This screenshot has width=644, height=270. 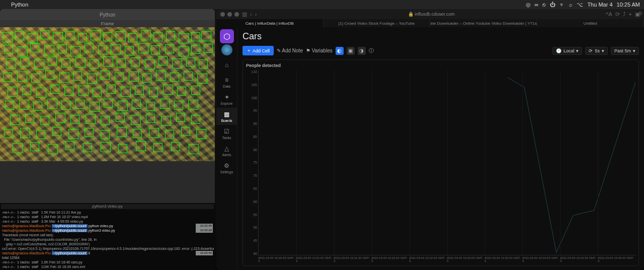 I want to click on search-icon: ⌕, so click(x=571, y=5).